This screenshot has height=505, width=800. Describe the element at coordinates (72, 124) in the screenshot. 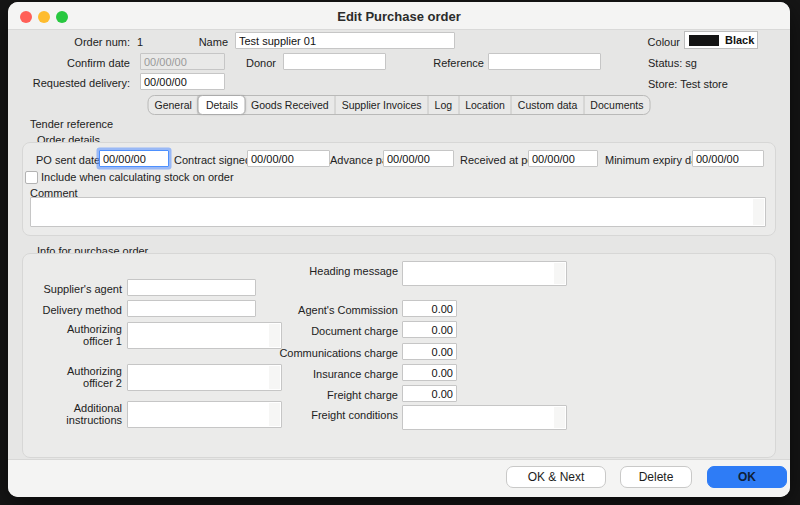

I see `tender-reference-label: Tender reference` at that location.